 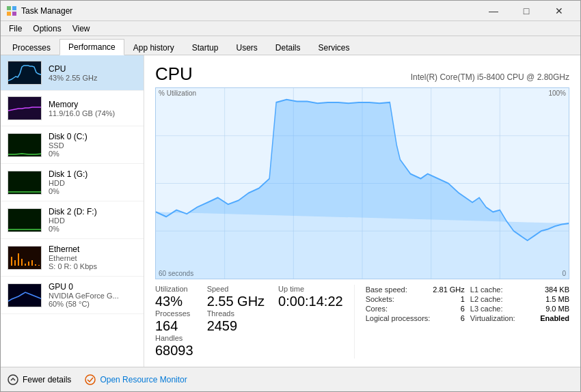 I want to click on sockets-row: Sockets: 1, so click(x=416, y=299).